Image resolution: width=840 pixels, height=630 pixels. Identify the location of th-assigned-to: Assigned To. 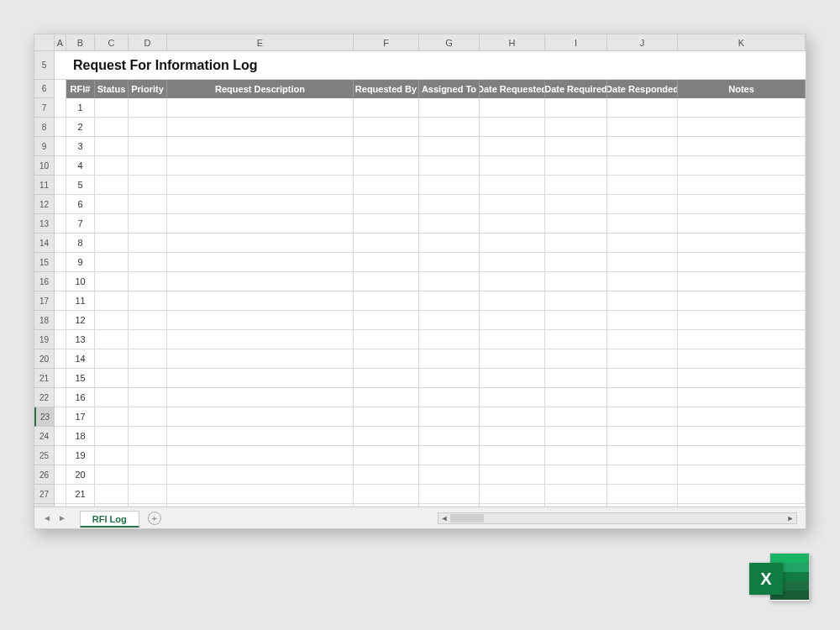
(449, 89).